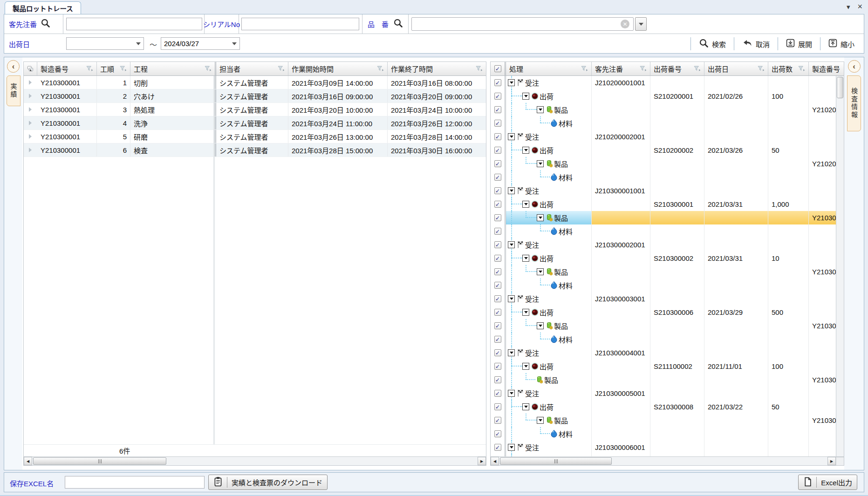 This screenshot has width=868, height=496. Describe the element at coordinates (46, 24) in the screenshot. I see `customer-order-search-icon` at that location.